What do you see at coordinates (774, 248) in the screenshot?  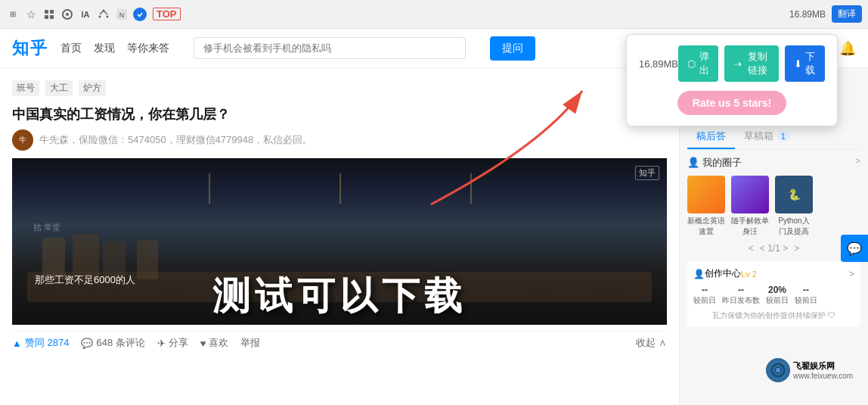 I see `page-num: < 1/1 >` at bounding box center [774, 248].